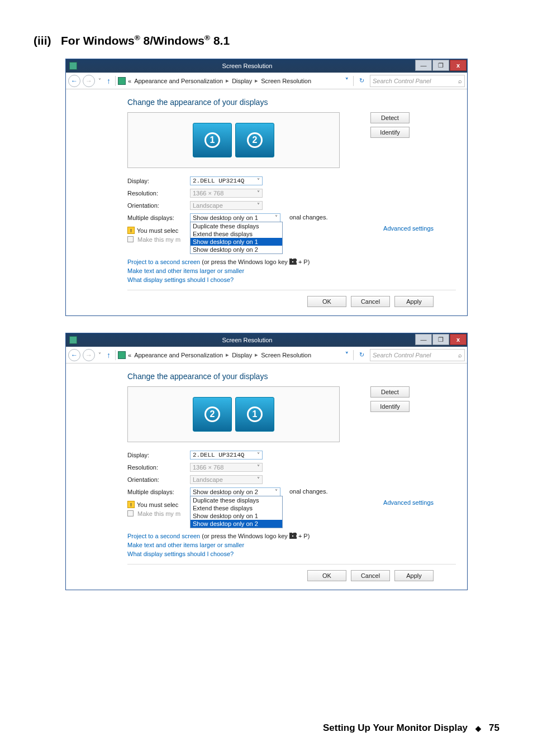 This screenshot has width=533, height=756. Describe the element at coordinates (159, 514) in the screenshot. I see `make-main-label: Make this my m` at that location.